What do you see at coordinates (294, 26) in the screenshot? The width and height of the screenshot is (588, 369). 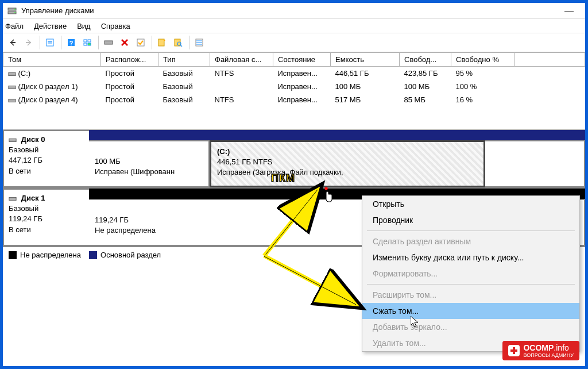 I see `menu-bar: Файл Действие Вид Справка` at bounding box center [294, 26].